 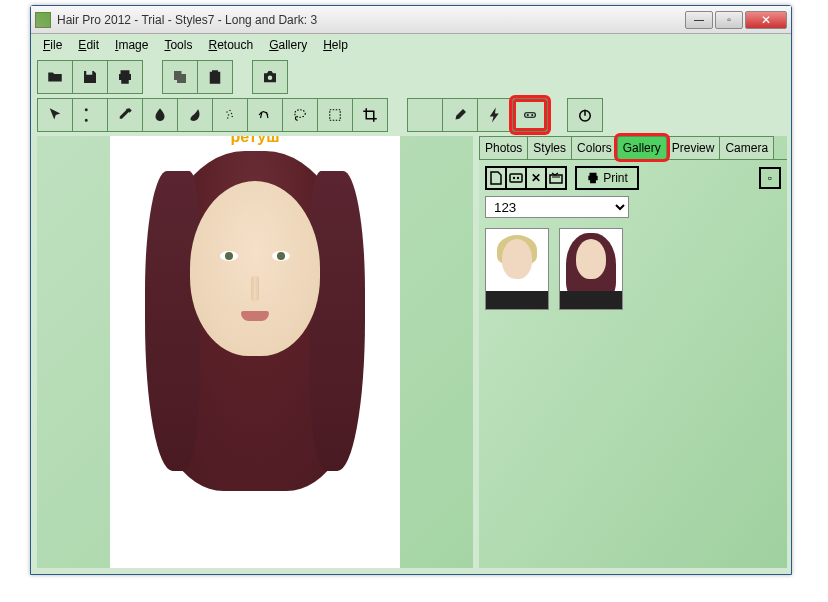 What do you see at coordinates (195, 115) in the screenshot?
I see `smudge-tool` at bounding box center [195, 115].